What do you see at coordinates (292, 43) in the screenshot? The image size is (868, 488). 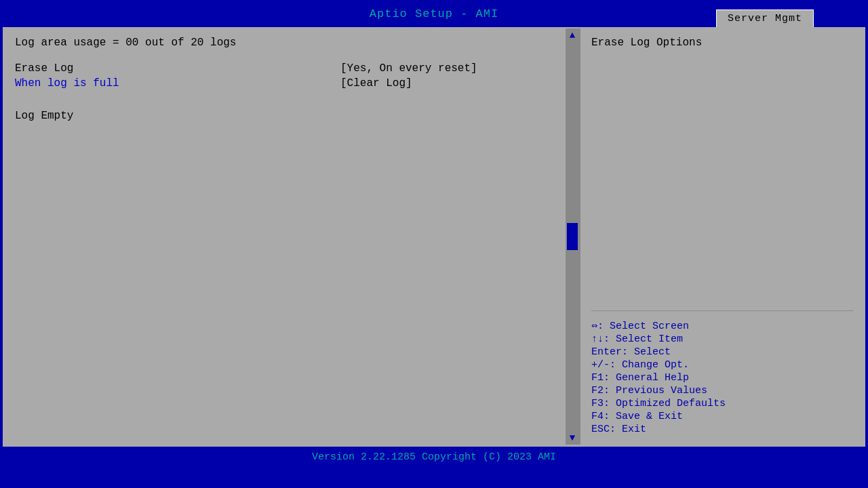 I see `log-usage: Log area usage = 00 out of 20 logs` at bounding box center [292, 43].